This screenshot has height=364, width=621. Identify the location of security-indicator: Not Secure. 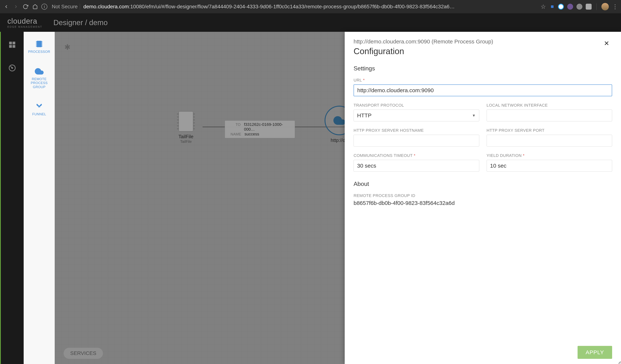
(65, 7).